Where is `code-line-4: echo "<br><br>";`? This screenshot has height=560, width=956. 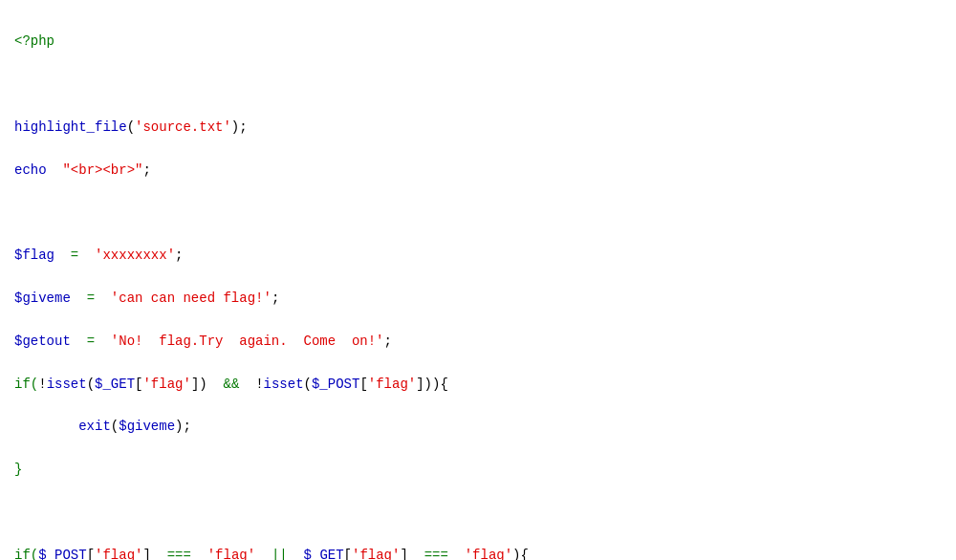 code-line-4: echo "<br><br>"; is located at coordinates (478, 170).